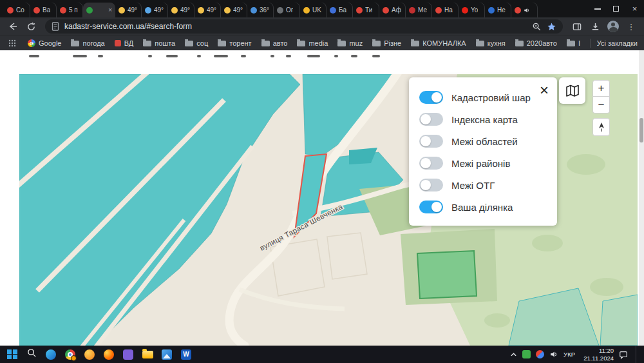 The width and height of the screenshot is (644, 363). What do you see at coordinates (595, 26) in the screenshot?
I see `downloads-button` at bounding box center [595, 26].